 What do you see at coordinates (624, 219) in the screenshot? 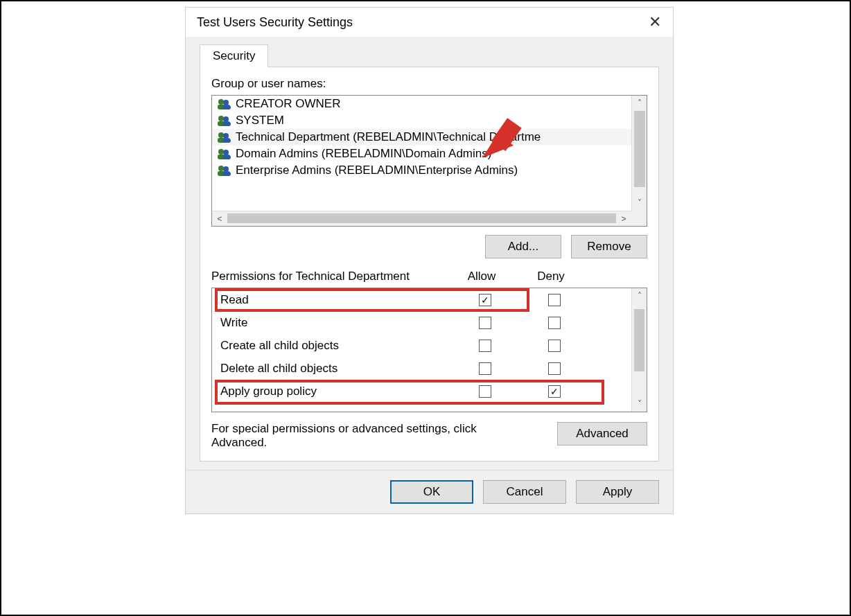
I see `scroll-right-icon: >` at bounding box center [624, 219].